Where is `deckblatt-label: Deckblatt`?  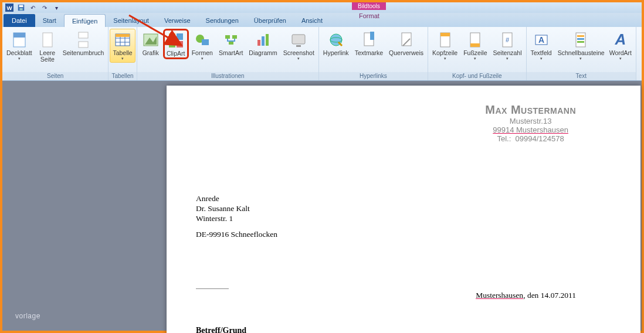
deckblatt-label: Deckblatt is located at coordinates (19, 53).